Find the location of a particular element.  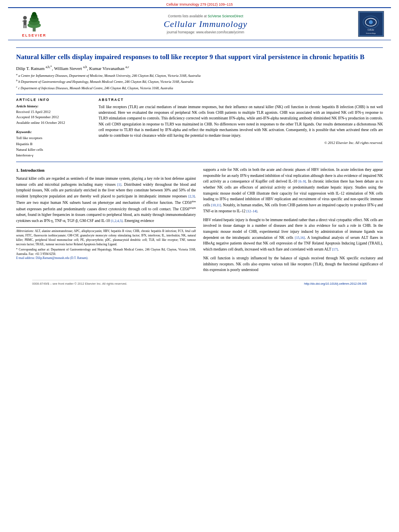

journal-homepage: journal homepage: www.elsevier.com/locat… is located at coordinates (206, 32).